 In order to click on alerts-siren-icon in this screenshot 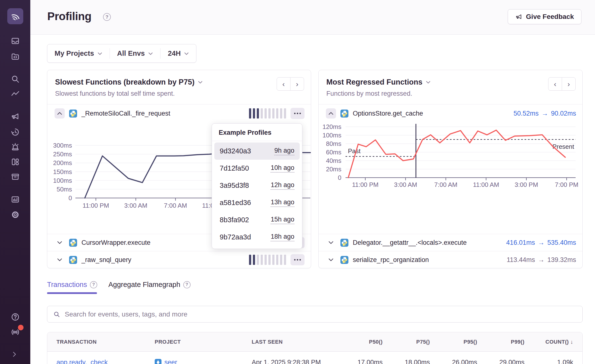, I will do `click(15, 147)`.